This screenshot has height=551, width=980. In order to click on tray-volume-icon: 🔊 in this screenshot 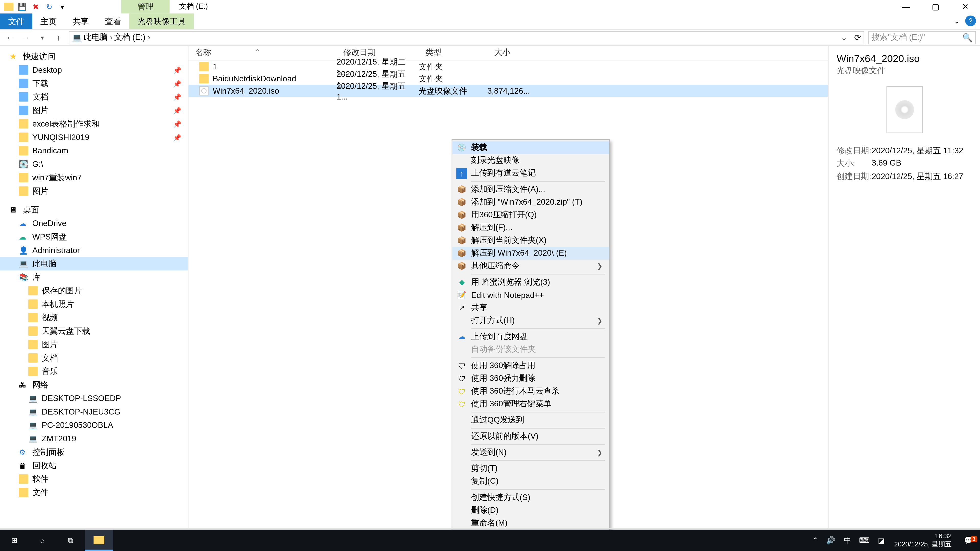, I will do `click(831, 540)`.